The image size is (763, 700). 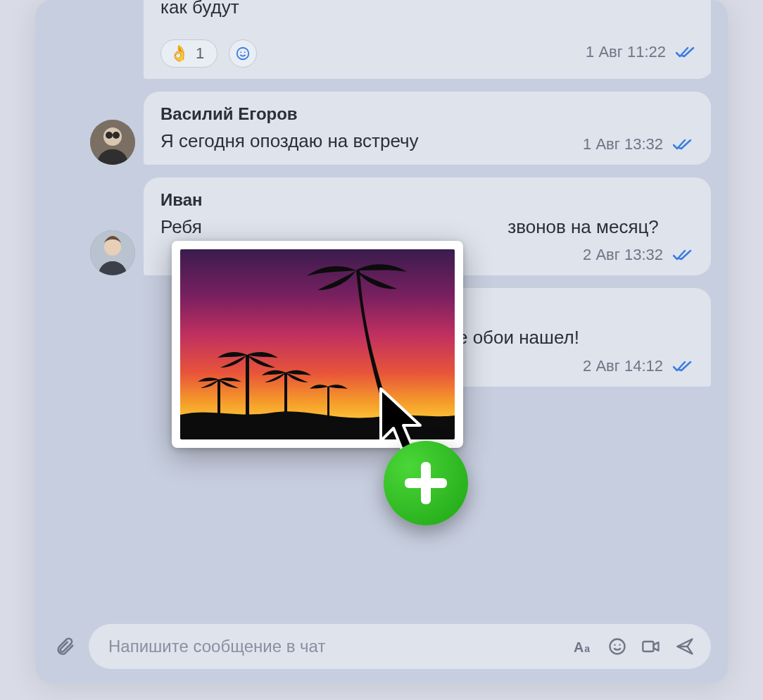 I want to click on message-bubble: как будут 👌 1, so click(x=427, y=39).